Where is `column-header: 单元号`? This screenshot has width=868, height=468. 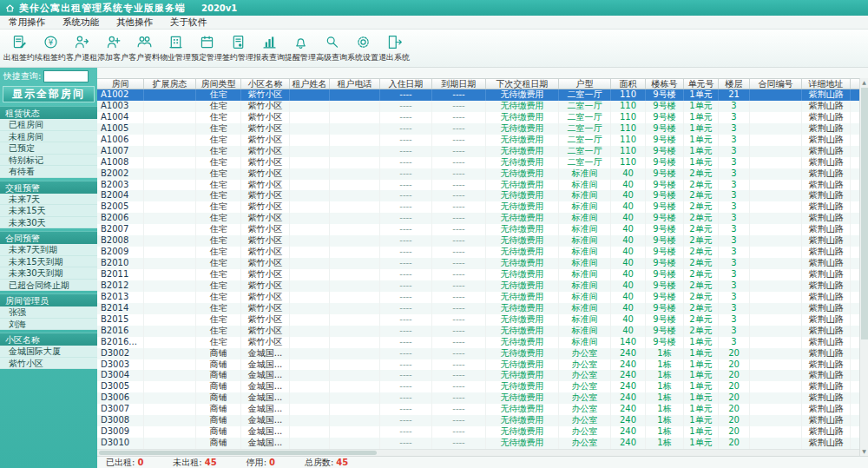 column-header: 单元号 is located at coordinates (701, 83).